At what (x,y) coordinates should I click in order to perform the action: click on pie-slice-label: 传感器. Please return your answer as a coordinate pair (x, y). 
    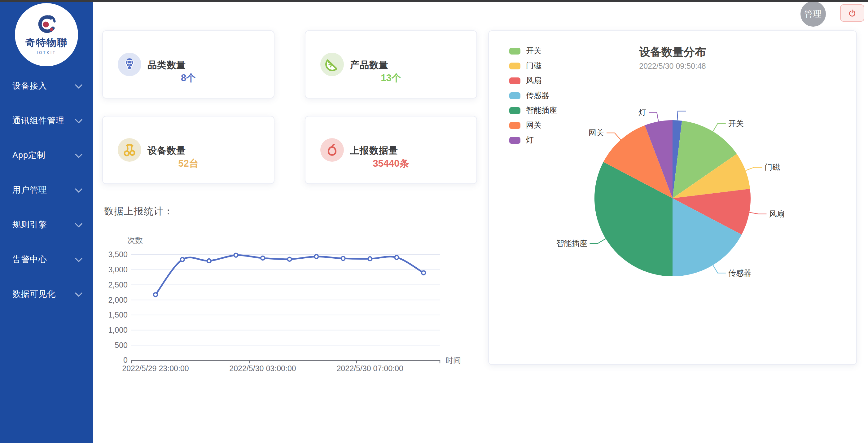
    Looking at the image, I should click on (740, 273).